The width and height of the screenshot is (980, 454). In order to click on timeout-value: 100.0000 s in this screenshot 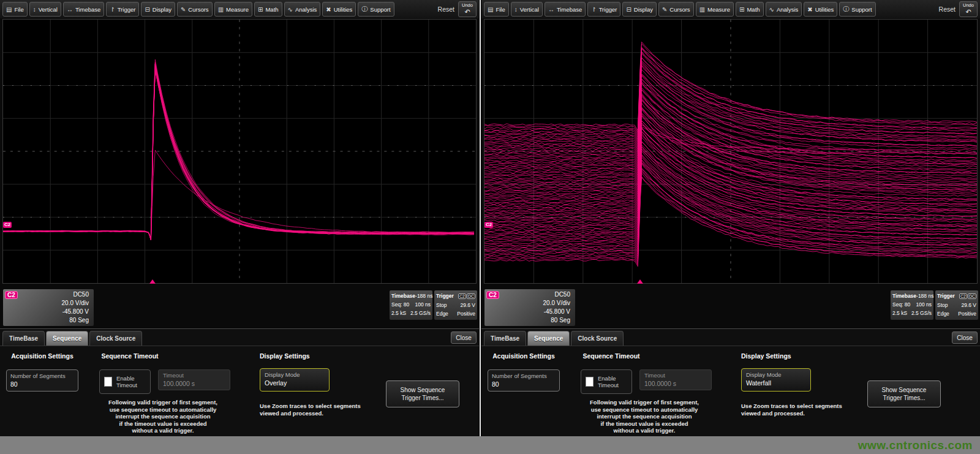, I will do `click(194, 384)`.